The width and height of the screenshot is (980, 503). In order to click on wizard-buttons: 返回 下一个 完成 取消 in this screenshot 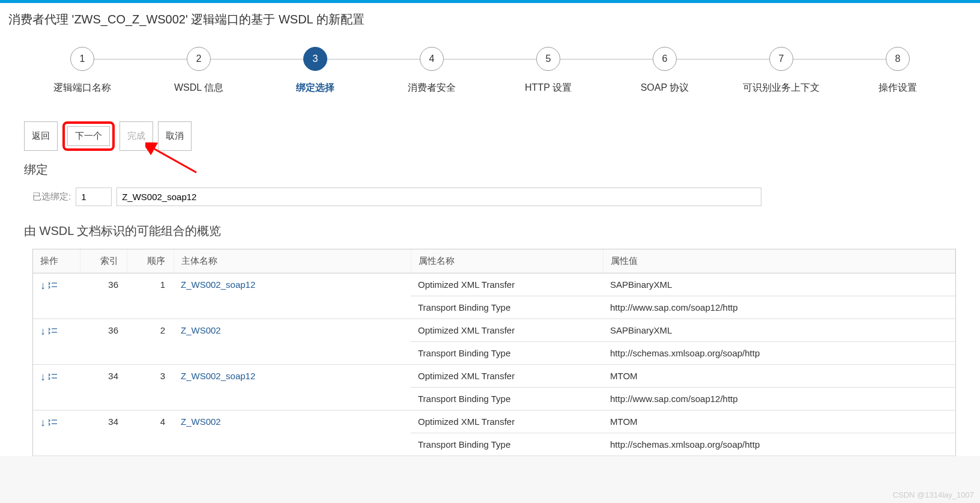, I will do `click(490, 136)`.